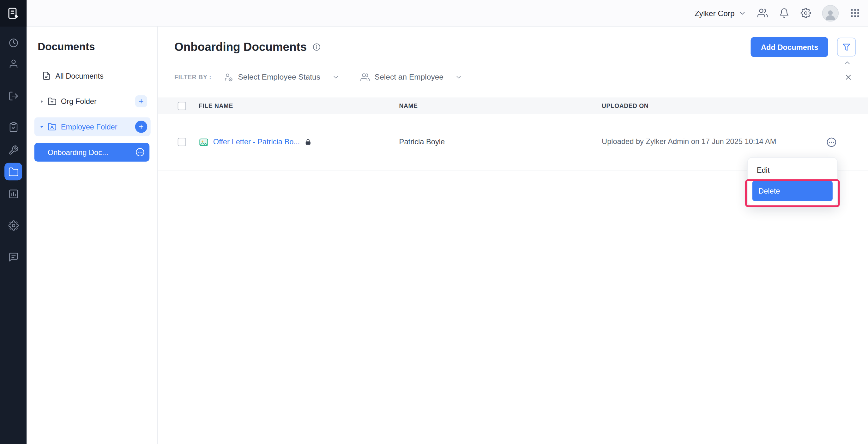  Describe the element at coordinates (365, 77) in the screenshot. I see `two-users-icon` at that location.